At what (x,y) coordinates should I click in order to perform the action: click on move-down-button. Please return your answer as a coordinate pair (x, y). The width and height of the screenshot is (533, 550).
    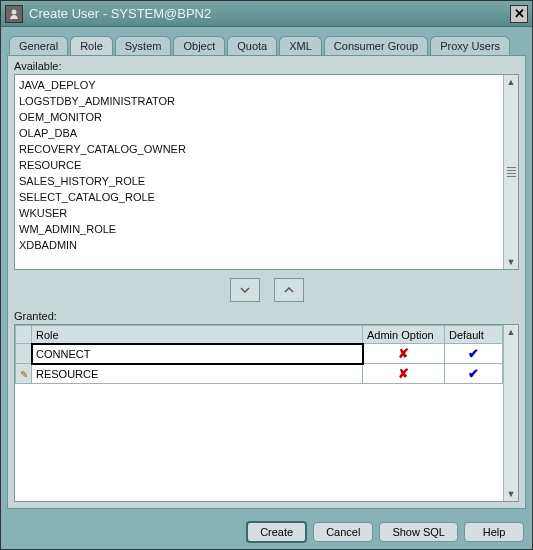
    Looking at the image, I should click on (245, 290).